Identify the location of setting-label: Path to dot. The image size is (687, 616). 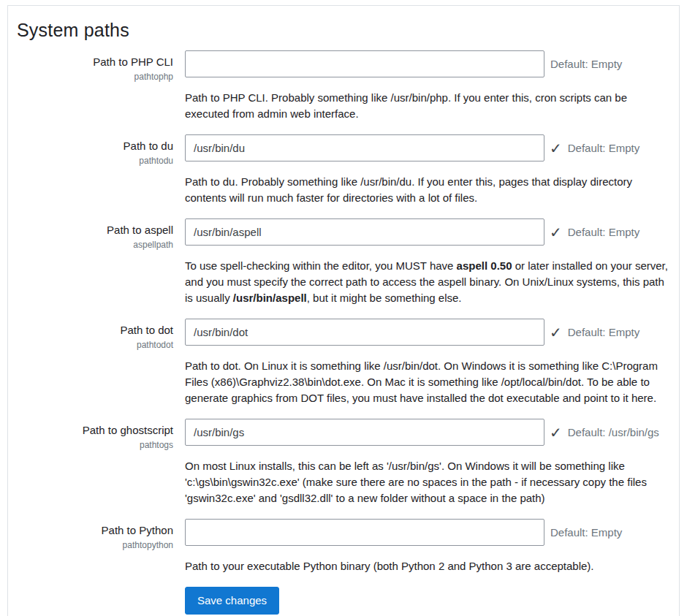
(95, 330).